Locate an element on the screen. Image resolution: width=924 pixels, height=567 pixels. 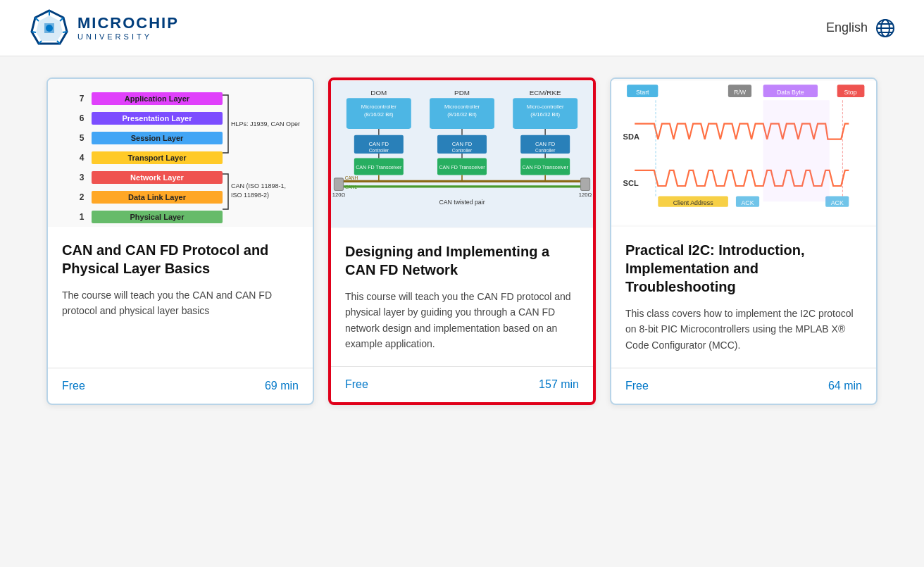
card-3-duration: 64 min is located at coordinates (845, 386).